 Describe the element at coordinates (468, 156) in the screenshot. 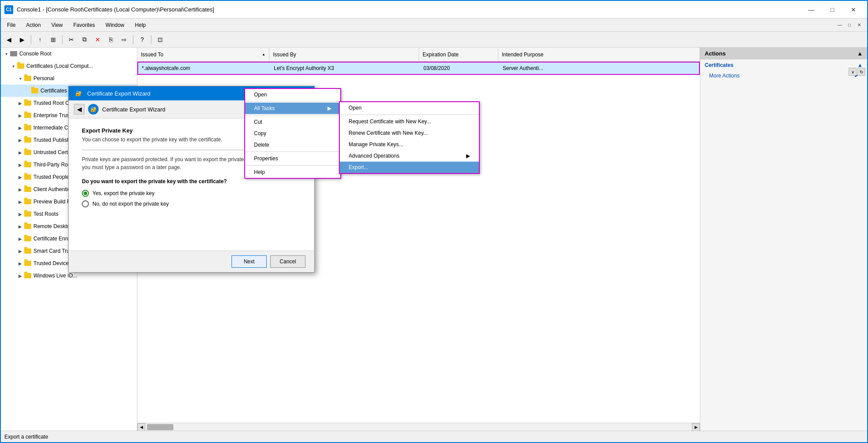

I see `advanced-arrow: ▶` at that location.